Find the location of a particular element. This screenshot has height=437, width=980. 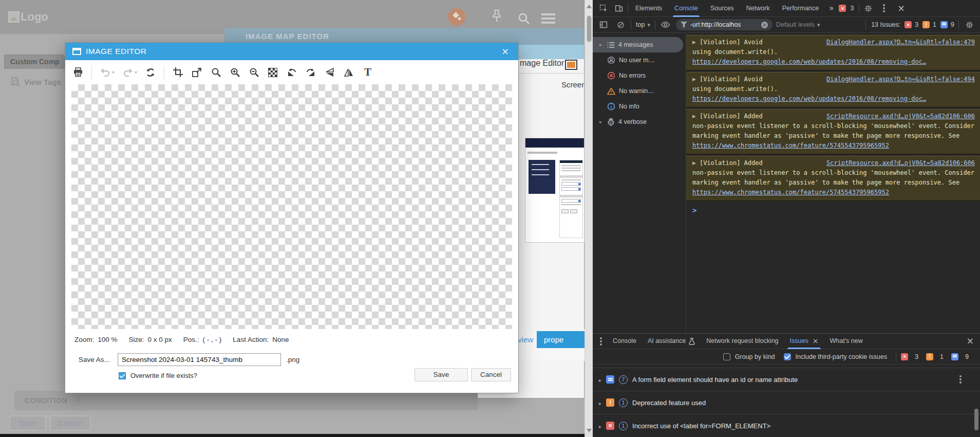

page-scrollbar is located at coordinates (589, 219).